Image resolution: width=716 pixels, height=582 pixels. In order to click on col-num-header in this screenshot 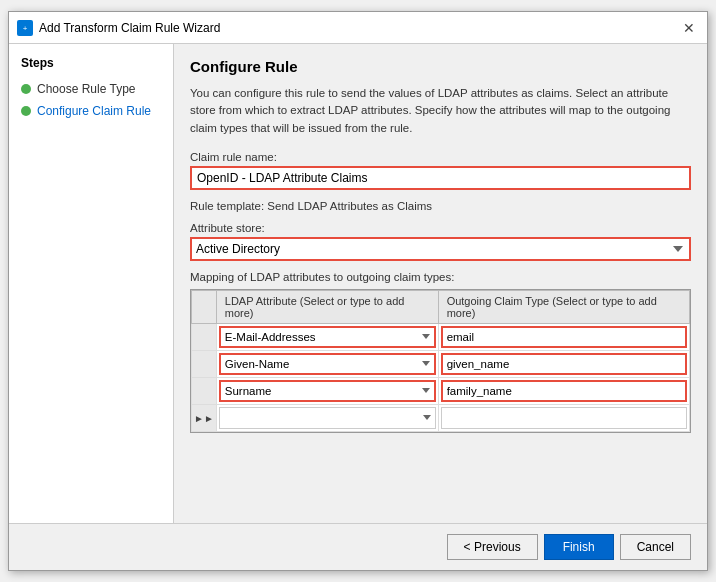, I will do `click(204, 306)`.